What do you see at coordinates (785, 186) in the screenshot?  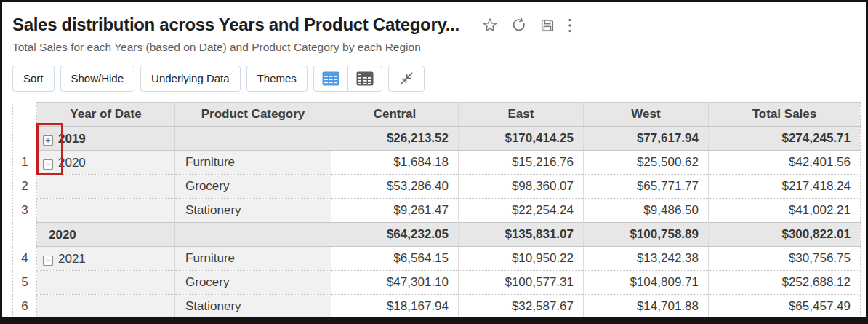 I see `value-cell-total: $217,418.24` at bounding box center [785, 186].